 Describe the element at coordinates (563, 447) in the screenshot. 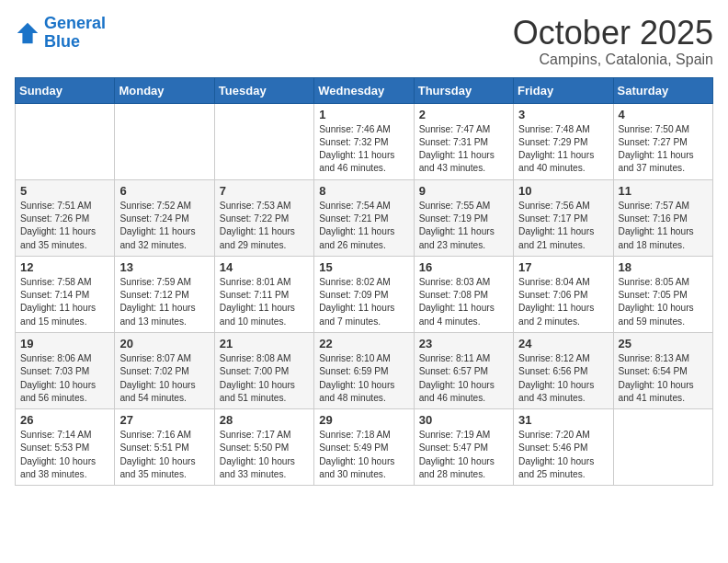

I see `calendar-cell: 31Sunrise: 7:20 AM Sunset: 5:46 PM Dayli…` at that location.